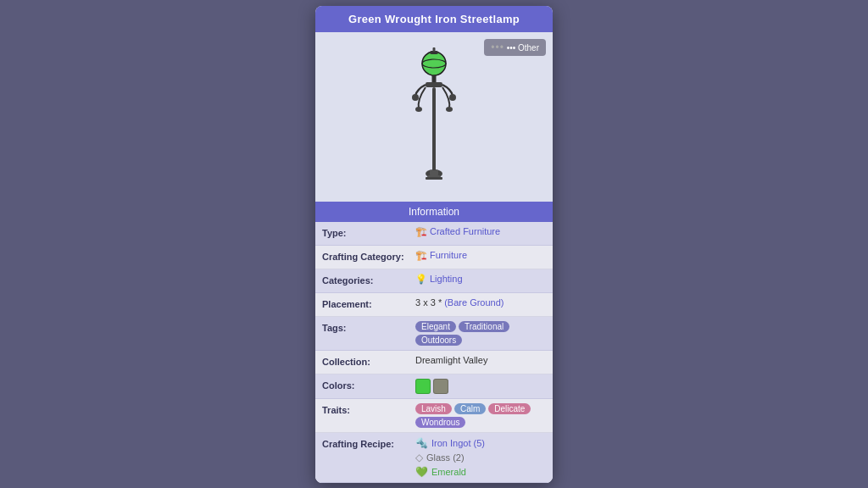 This screenshot has height=488, width=868. I want to click on placement-row: Placement: 3 x 3 * (Bare Ground), so click(434, 305).